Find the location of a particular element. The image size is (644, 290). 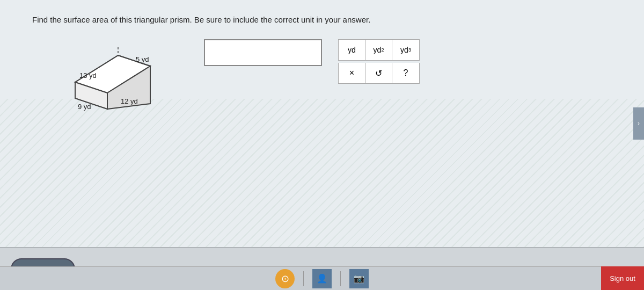

label-5yd: 5 yd is located at coordinates (143, 59).